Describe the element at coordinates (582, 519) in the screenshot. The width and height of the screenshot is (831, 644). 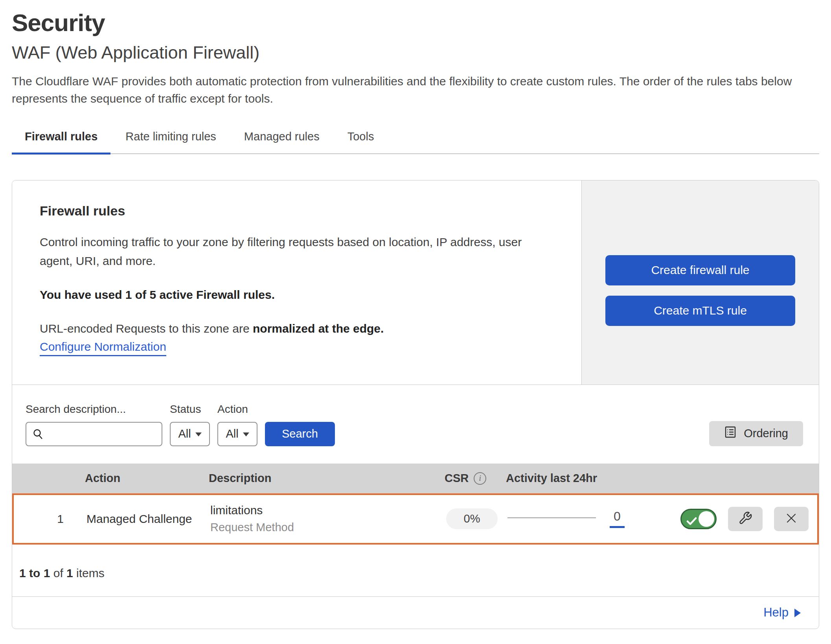
I see `rule-activity-cell: 0` at that location.